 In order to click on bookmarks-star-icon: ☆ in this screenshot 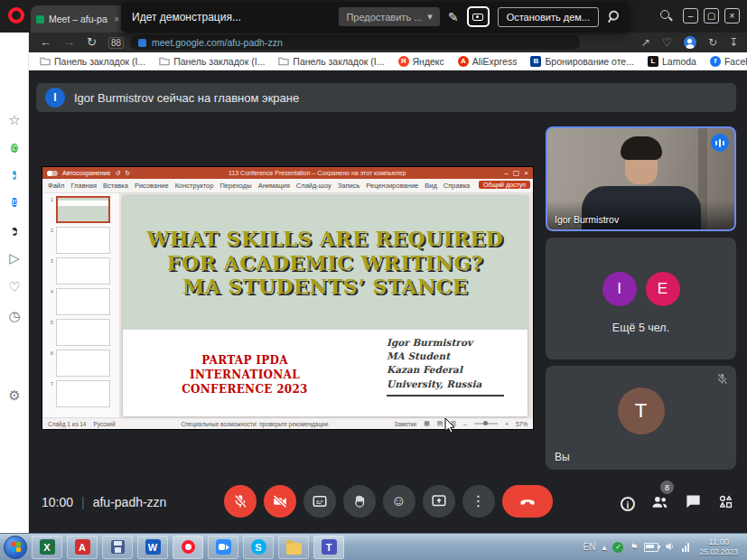, I will do `click(14, 120)`.